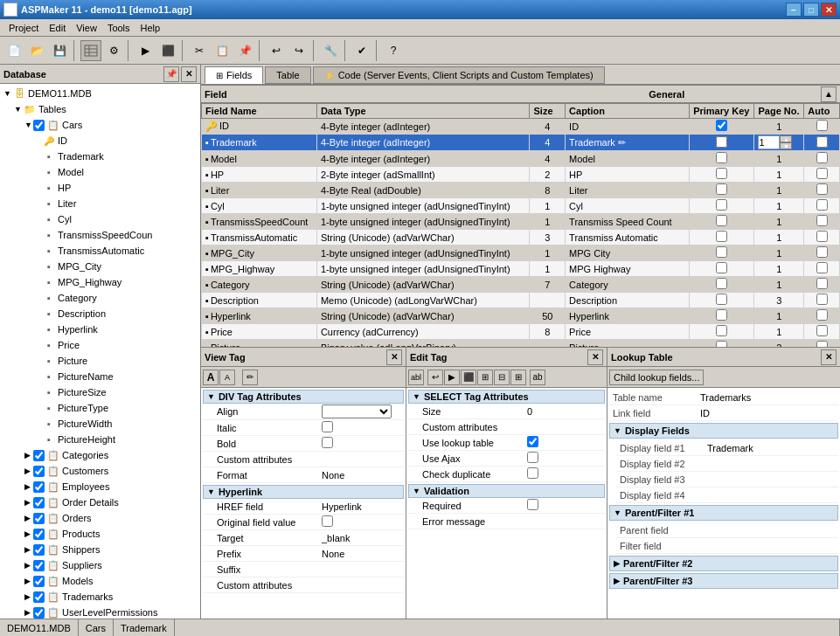 Image resolution: width=840 pixels, height=636 pixels. I want to click on models-expand: ▶, so click(29, 581).